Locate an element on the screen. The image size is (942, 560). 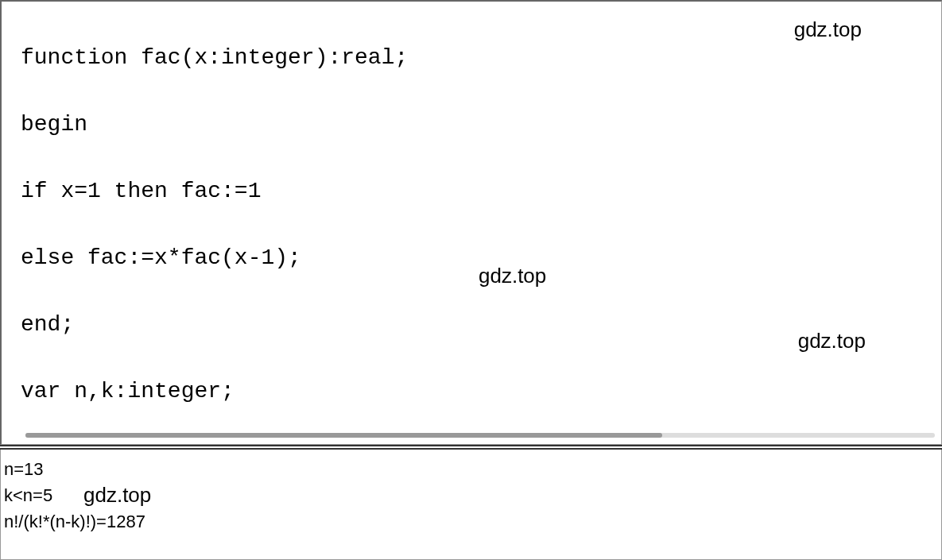
output-line: n!/(k!*(n-k)!)=1287 is located at coordinates (471, 521).